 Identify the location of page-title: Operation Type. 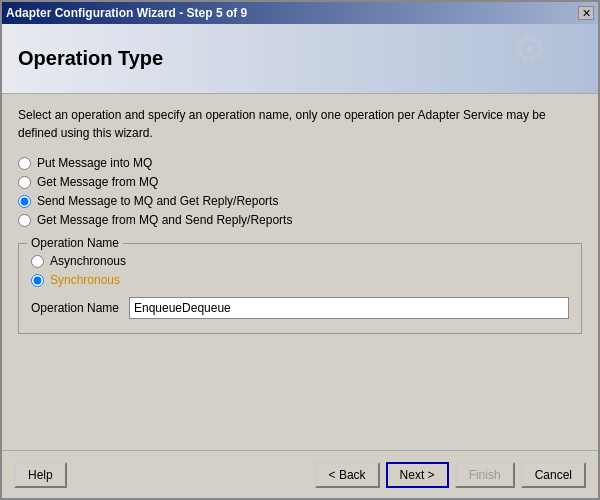
(90, 58).